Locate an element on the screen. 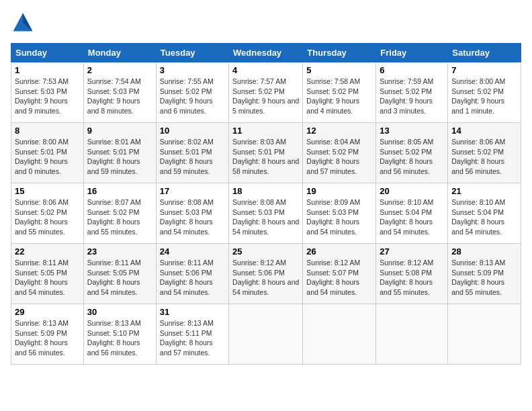 The image size is (532, 411). day-number: 27 is located at coordinates (412, 251).